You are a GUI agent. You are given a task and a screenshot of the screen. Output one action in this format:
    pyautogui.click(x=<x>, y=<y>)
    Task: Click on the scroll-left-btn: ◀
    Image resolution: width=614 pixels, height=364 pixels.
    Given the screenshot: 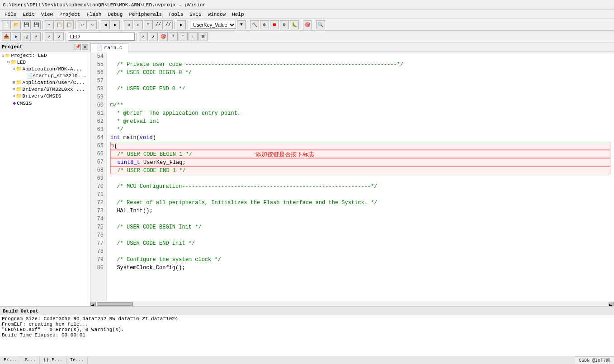 What is the action you would take?
    pyautogui.click(x=93, y=304)
    